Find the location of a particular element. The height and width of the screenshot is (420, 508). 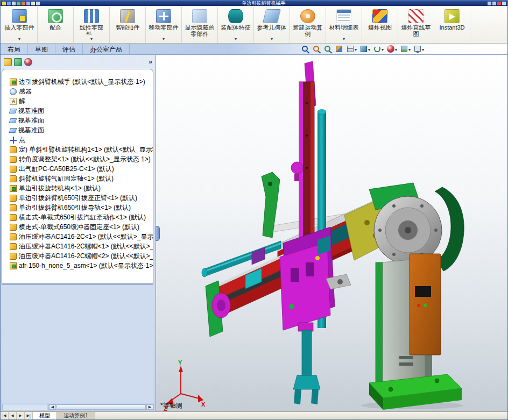

tree-item: 斜臂机旋转气缸固定轴<1> (默认) is located at coordinates (77, 179).